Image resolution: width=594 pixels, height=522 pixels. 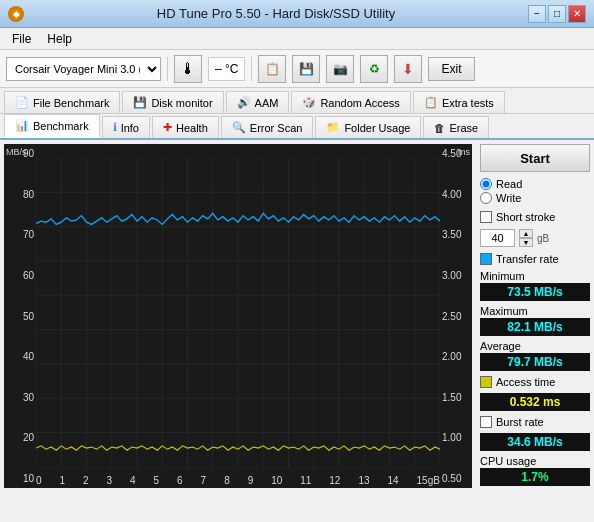 What do you see at coordinates (333, 128) in the screenshot?
I see `folder-usage-icon: 📁` at bounding box center [333, 128].